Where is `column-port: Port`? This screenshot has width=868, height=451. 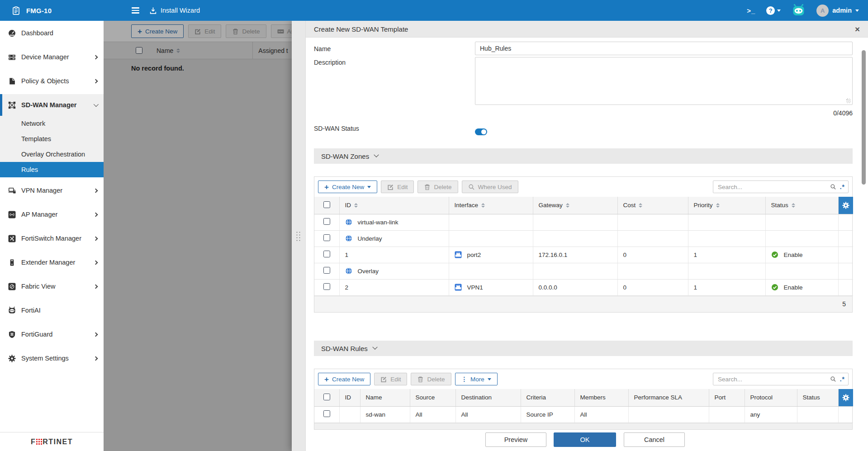
column-port: Port is located at coordinates (726, 398).